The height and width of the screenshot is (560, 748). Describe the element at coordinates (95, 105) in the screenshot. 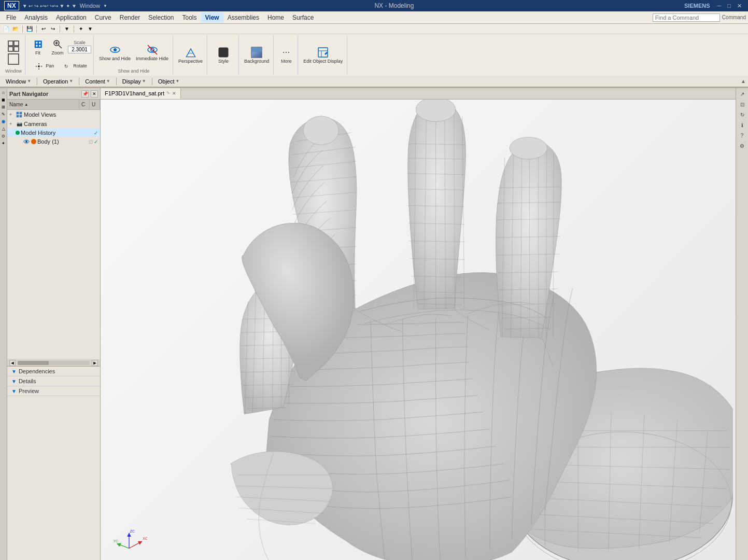

I see `col-u: U` at that location.